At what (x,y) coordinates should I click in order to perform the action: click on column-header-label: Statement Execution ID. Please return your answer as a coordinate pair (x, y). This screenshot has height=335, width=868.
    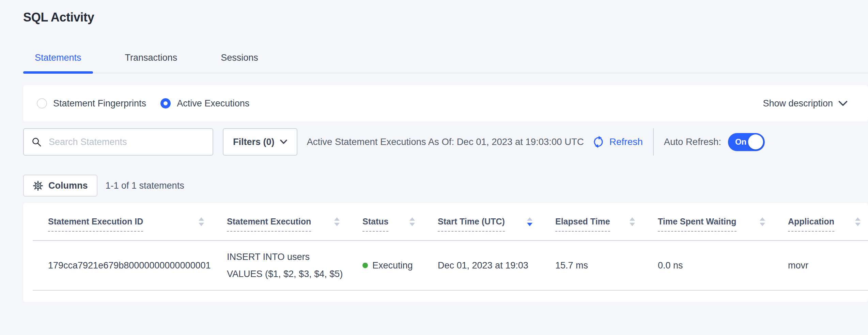
    Looking at the image, I should click on (95, 224).